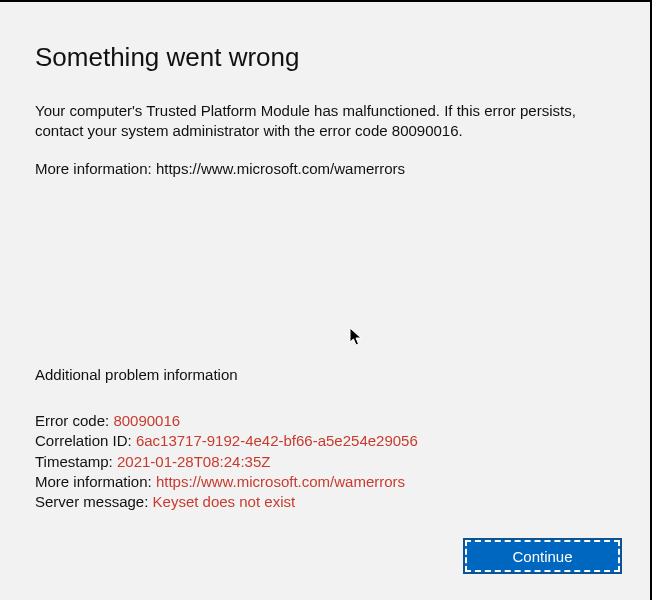  Describe the element at coordinates (325, 122) in the screenshot. I see `dialog-body: Your computer's Trusted Platform Module …` at that location.